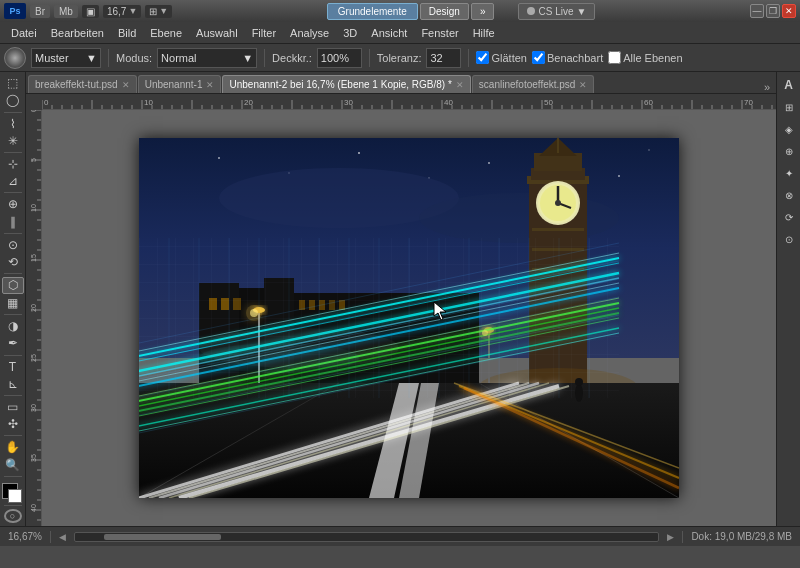 The image size is (800, 568). I want to click on rpanel-text: A, so click(789, 85).